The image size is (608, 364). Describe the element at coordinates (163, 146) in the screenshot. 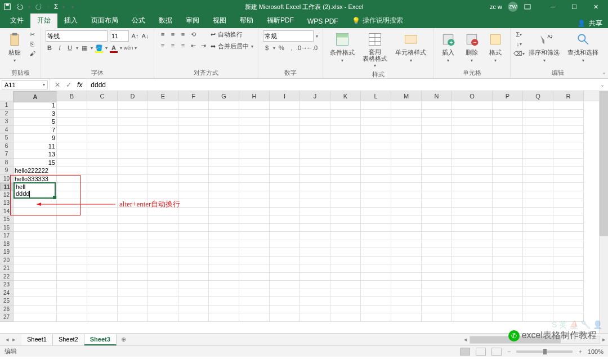

I see `cell-E6` at that location.